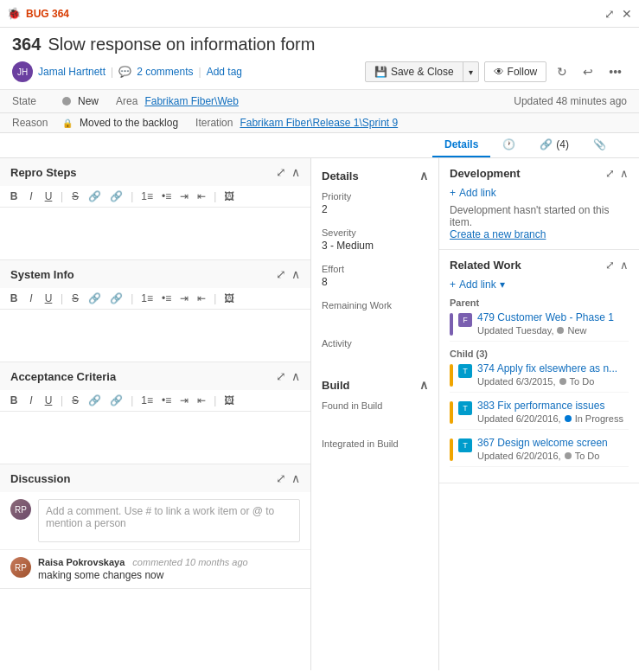  Describe the element at coordinates (184, 400) in the screenshot. I see `indent-ac-button: ⇥` at that location.